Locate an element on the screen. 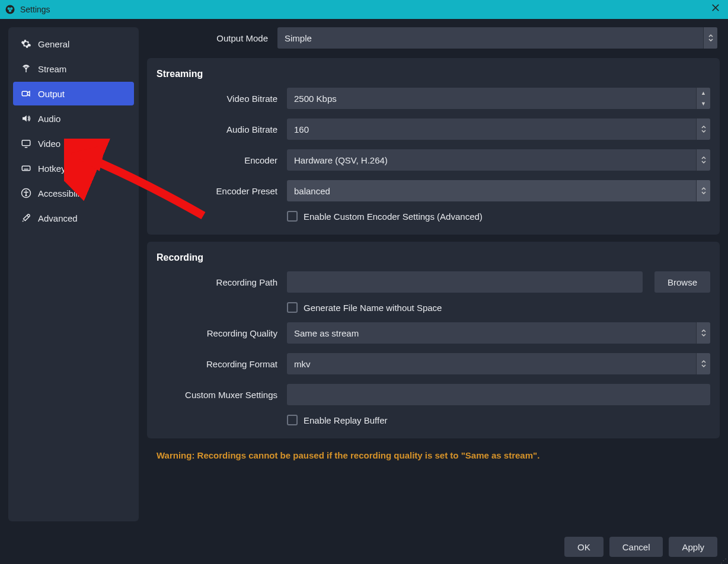 The height and width of the screenshot is (564, 728). recording-quality-label: Recording Quality is located at coordinates (219, 333).